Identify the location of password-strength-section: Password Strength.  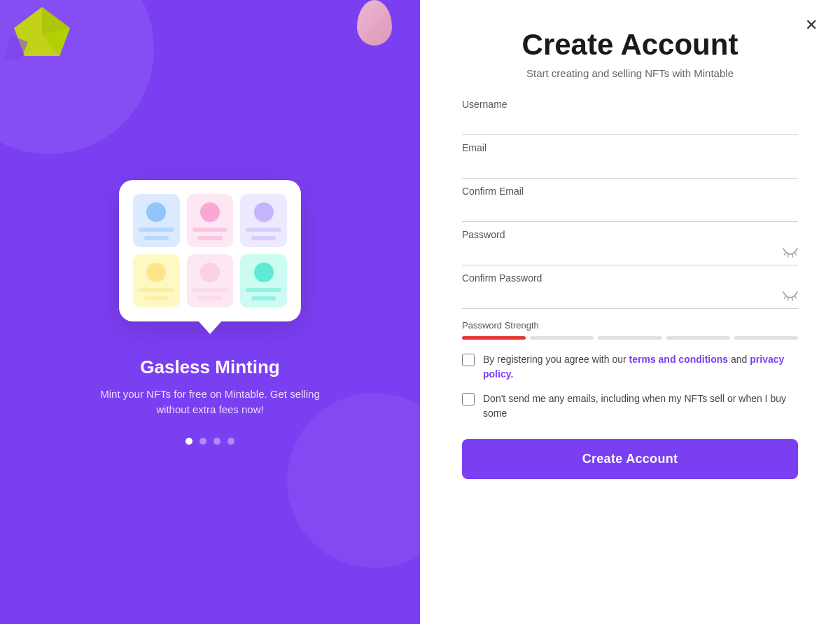
(630, 330).